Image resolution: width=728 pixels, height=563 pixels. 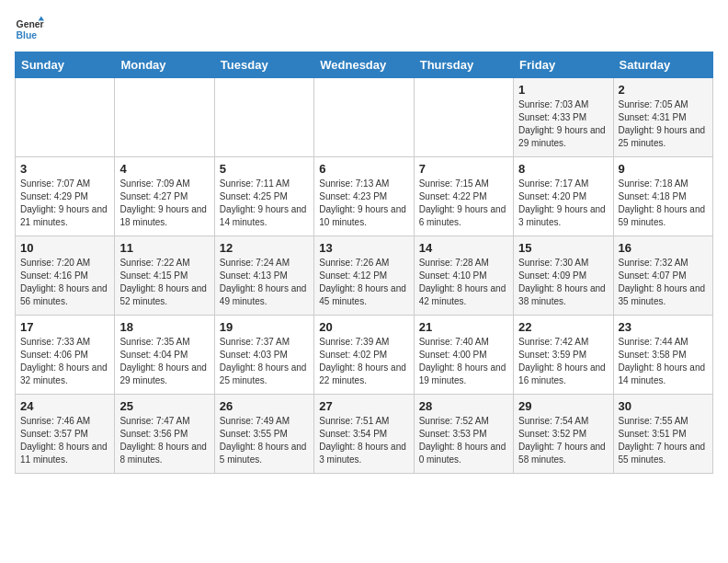 What do you see at coordinates (64, 169) in the screenshot?
I see `day-number: 3` at bounding box center [64, 169].